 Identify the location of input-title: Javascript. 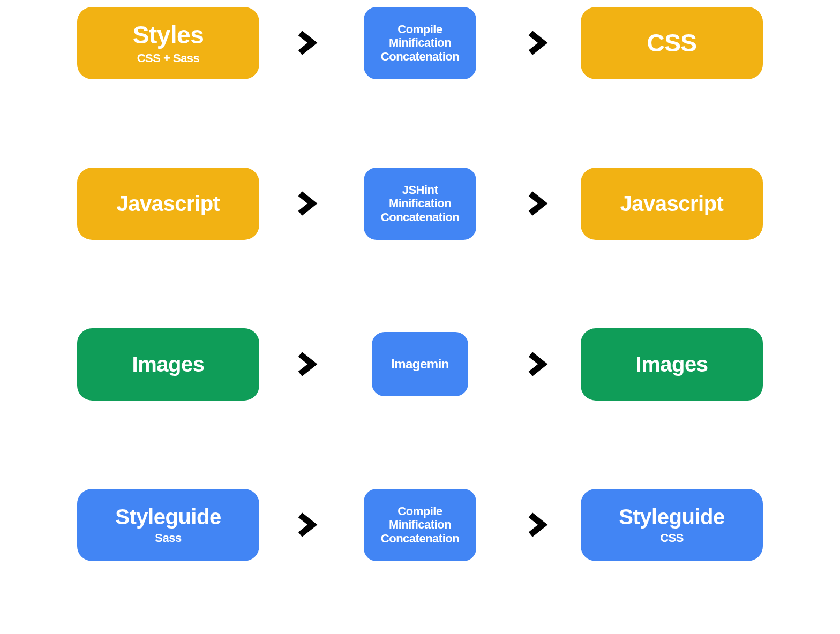
(168, 203).